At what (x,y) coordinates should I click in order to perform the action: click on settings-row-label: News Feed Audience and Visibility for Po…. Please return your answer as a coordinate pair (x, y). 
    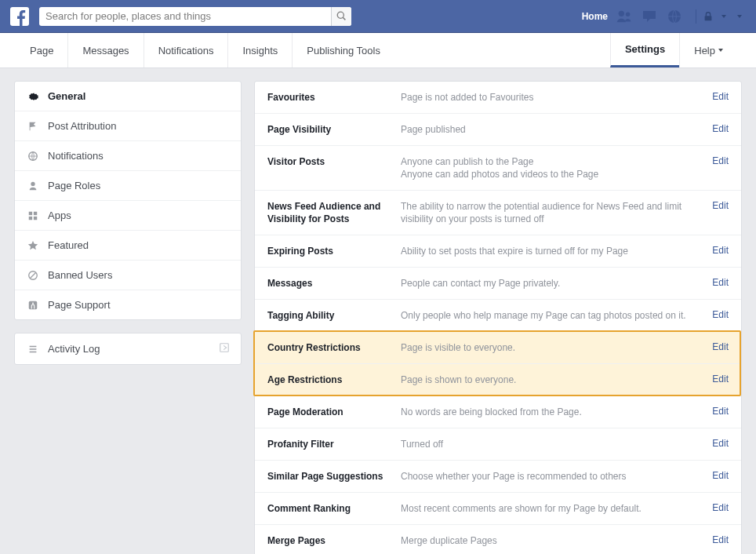
    Looking at the image, I should click on (334, 213).